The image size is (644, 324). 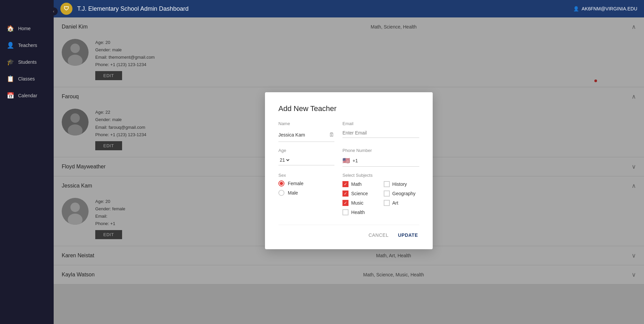 I want to click on sidebar-item-home: 🏠 Home, so click(x=27, y=29).